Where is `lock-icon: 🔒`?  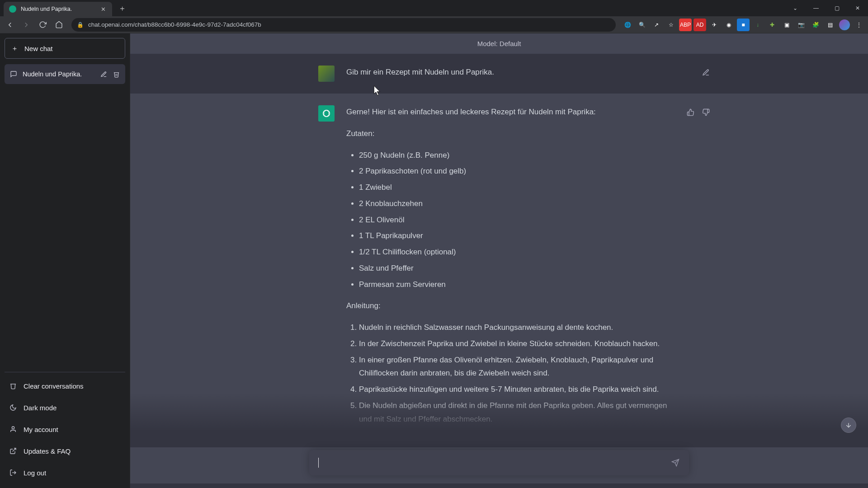
lock-icon: 🔒 is located at coordinates (80, 25).